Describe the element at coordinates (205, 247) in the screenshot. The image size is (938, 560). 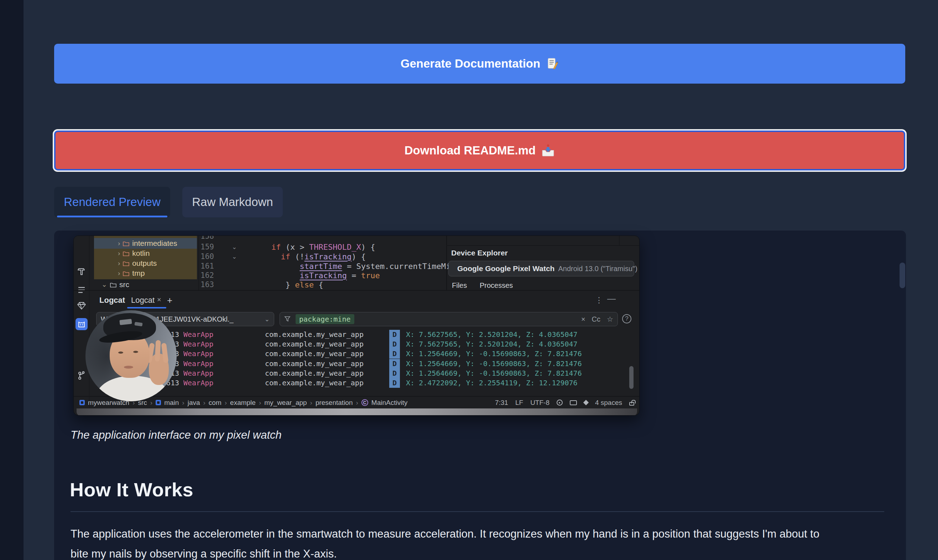
I see `line-number: 159` at that location.